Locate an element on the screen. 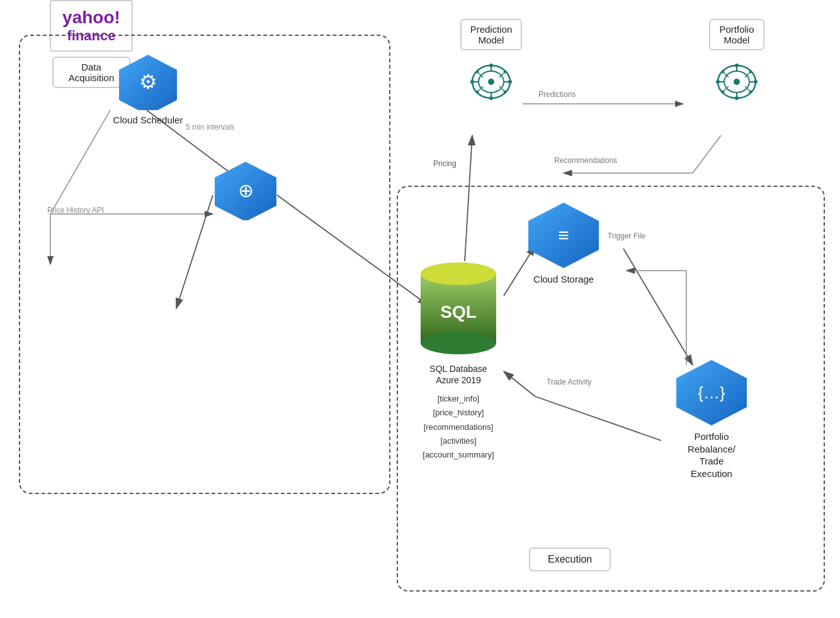  node-cloud-storage: ≡ Cloud Storage is located at coordinates (564, 244).